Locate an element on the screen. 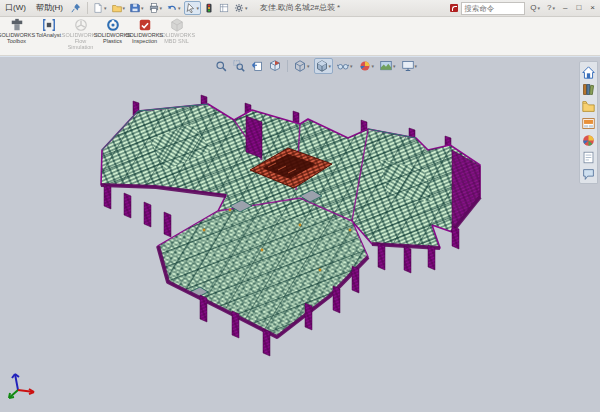  quick-access-toolbar: ▾ ▾ ▾ ▾ ▾ ▾ ▾ is located at coordinates (170, 8).